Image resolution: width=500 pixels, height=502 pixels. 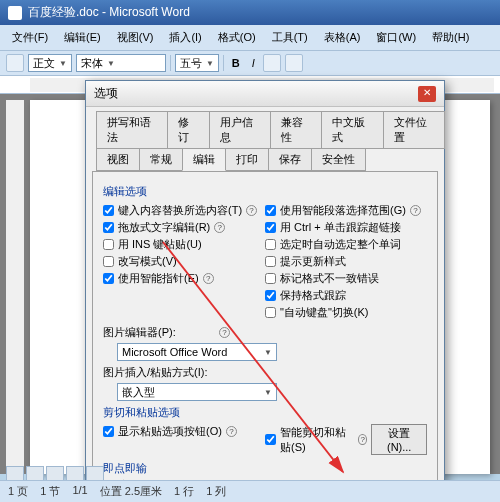 What do you see at coordinates (294, 63) in the screenshot?
I see `align-center-icon` at bounding box center [294, 63].